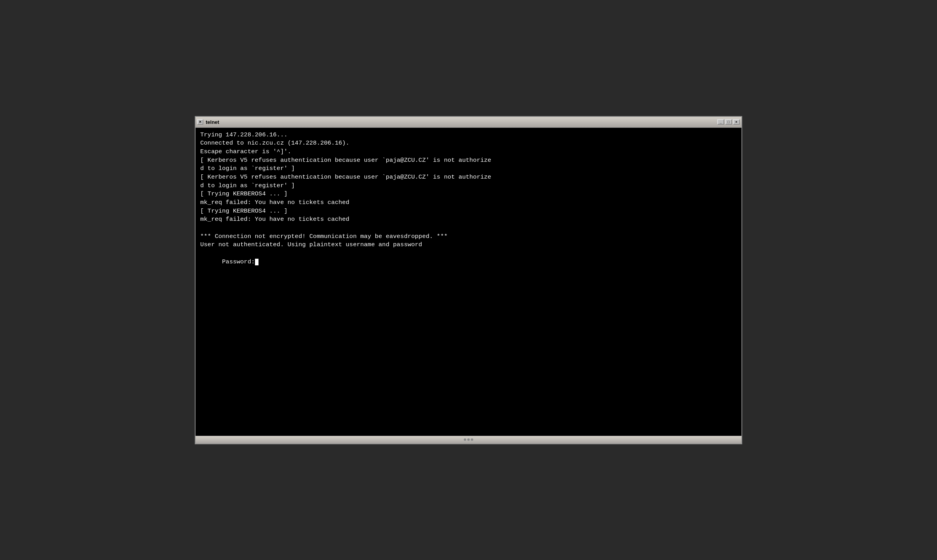  I want to click on window-title: telnet, so click(213, 122).